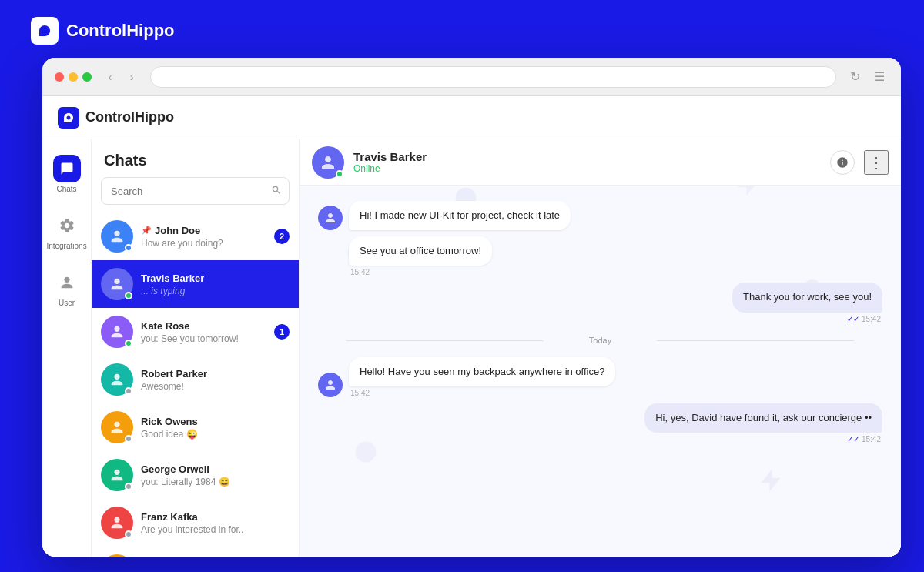  Describe the element at coordinates (45, 31) in the screenshot. I see `top-bar-logo-icon` at that location.